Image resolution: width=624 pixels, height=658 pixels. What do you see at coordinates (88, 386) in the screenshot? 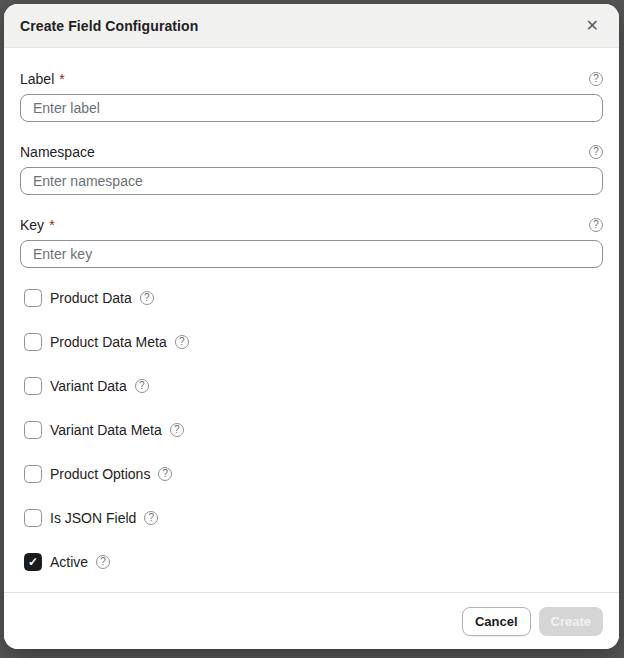
I see `checkbox-label: Variant Data` at bounding box center [88, 386].